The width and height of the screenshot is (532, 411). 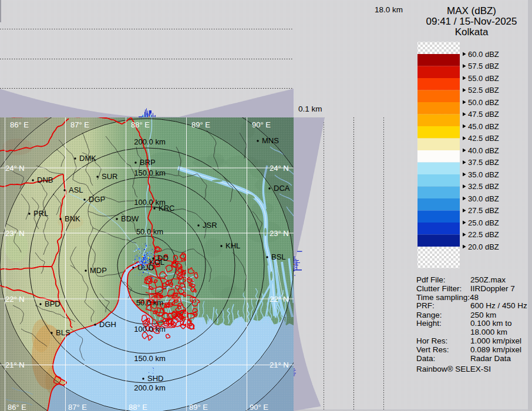 What do you see at coordinates (97, 200) in the screenshot?
I see `svg-text: DGP` at bounding box center [97, 200].